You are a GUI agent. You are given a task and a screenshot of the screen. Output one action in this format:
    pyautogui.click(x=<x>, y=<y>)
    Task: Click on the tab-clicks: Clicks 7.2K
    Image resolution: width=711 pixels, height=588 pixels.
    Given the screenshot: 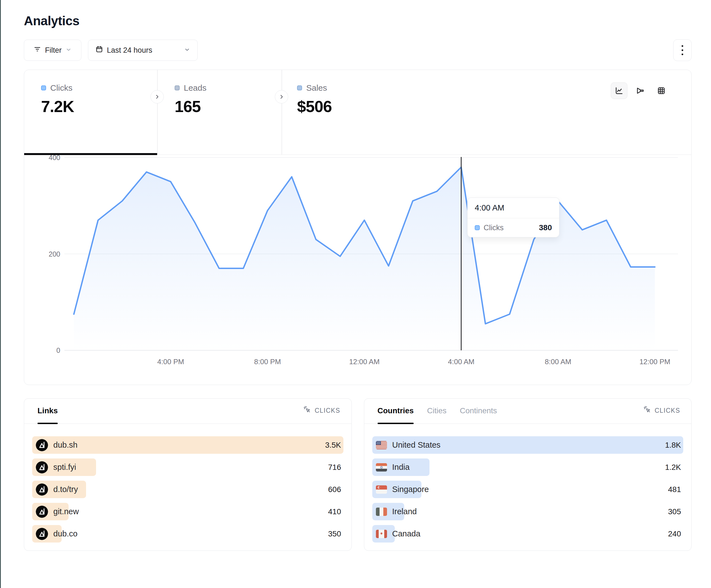 What is the action you would take?
    pyautogui.click(x=91, y=112)
    